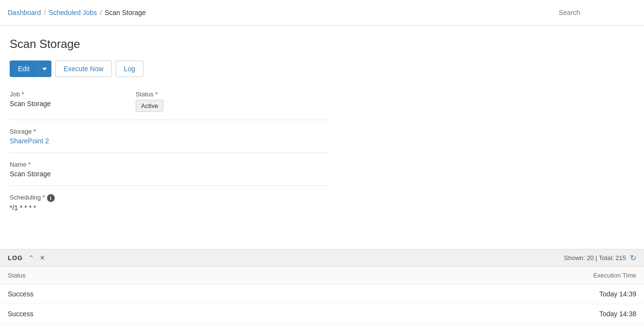 This screenshot has width=644, height=324. I want to click on breadcrumb-sep-1: /, so click(45, 13).